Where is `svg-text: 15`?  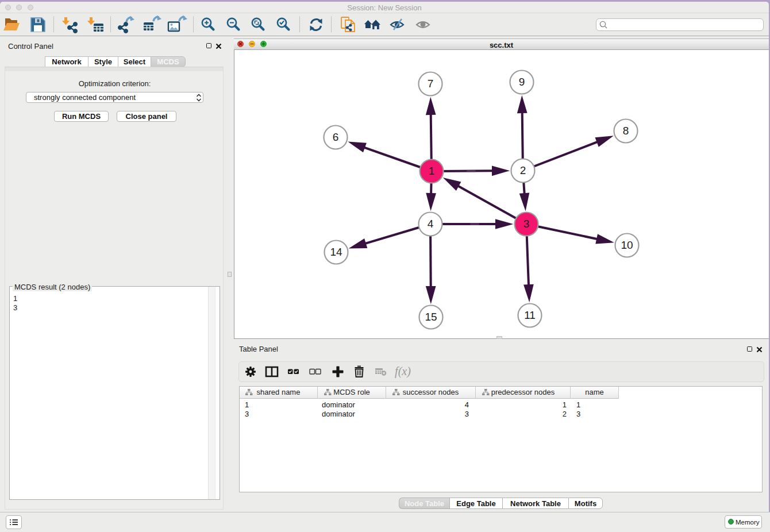 svg-text: 15 is located at coordinates (431, 317).